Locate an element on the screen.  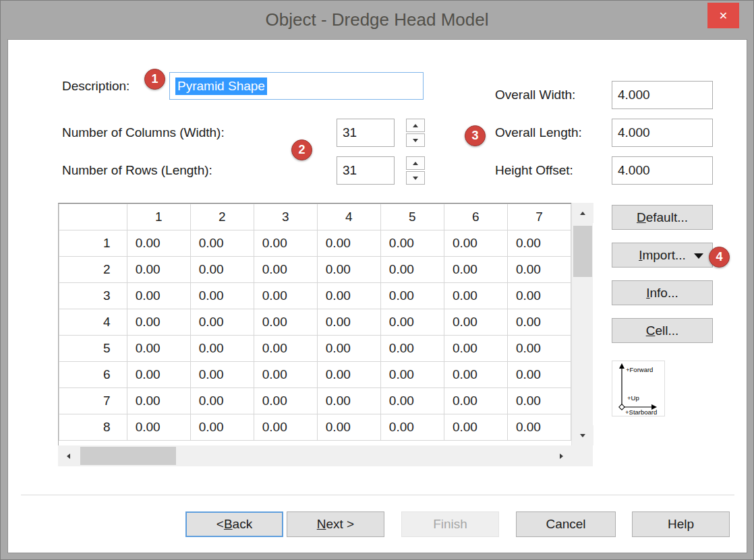
overall-width-input: 4.000 is located at coordinates (662, 95).